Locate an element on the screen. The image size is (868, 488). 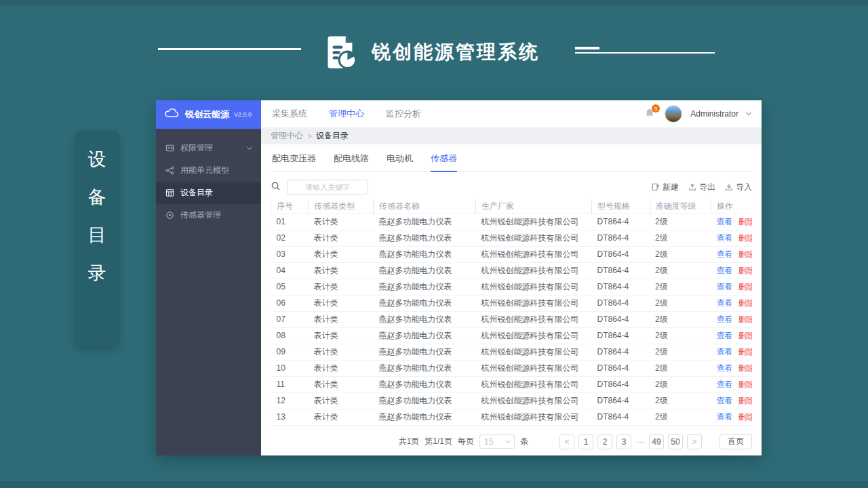
tab-sensor: 传感器 is located at coordinates (443, 163).